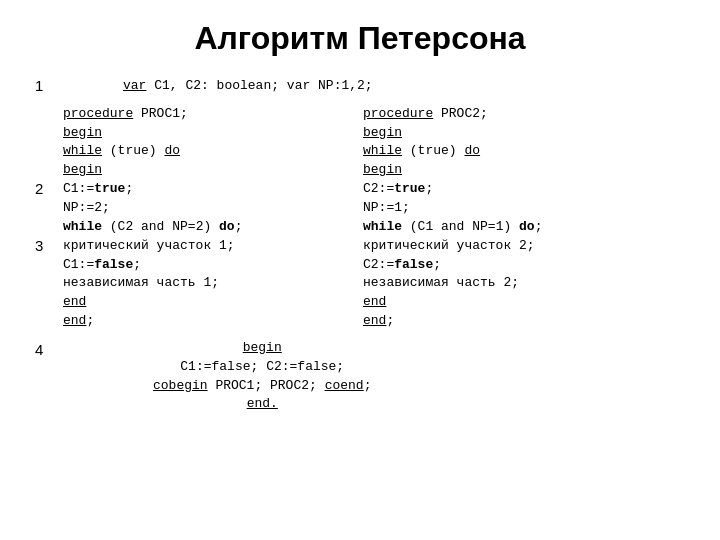 This screenshot has height=540, width=720. What do you see at coordinates (134, 86) in the screenshot?
I see `var-keyword: var` at bounding box center [134, 86].